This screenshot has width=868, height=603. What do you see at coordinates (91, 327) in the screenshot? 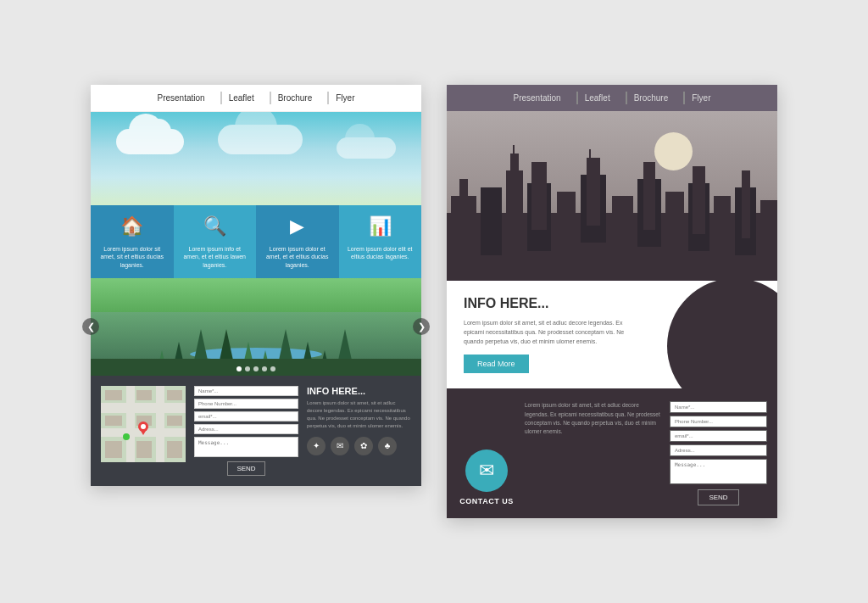
I see `slider-prev-button: ❮` at bounding box center [91, 327].